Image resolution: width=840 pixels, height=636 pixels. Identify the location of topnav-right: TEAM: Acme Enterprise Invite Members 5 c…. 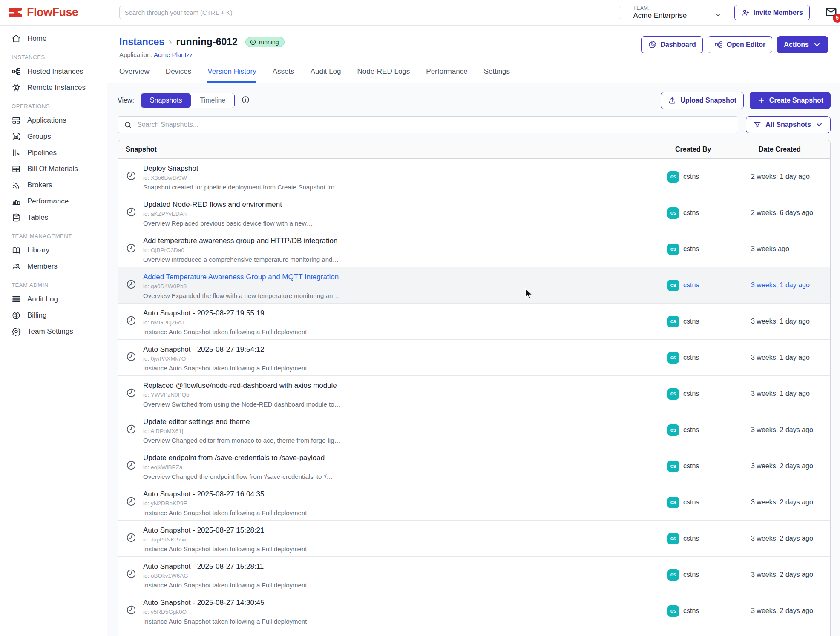
(731, 13).